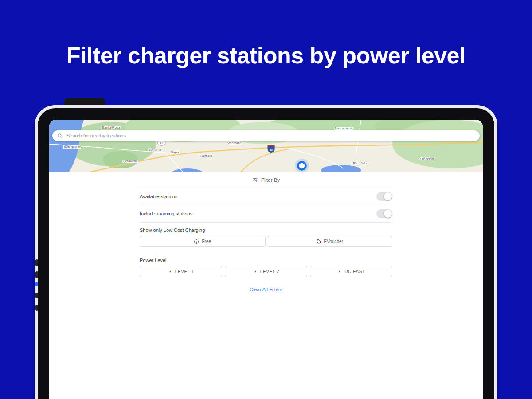 The image size is (532, 399). Describe the element at coordinates (384, 196) in the screenshot. I see `available-stations-toggle` at that location.